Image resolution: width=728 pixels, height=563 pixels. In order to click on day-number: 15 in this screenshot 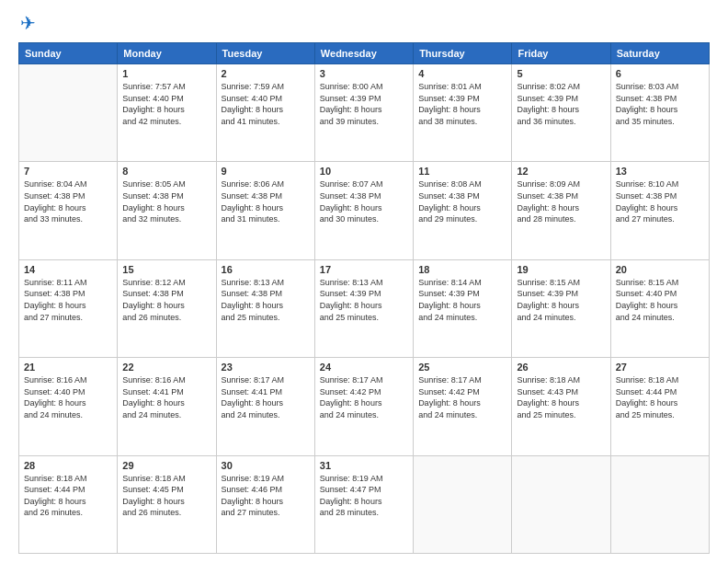, I will do `click(166, 270)`.